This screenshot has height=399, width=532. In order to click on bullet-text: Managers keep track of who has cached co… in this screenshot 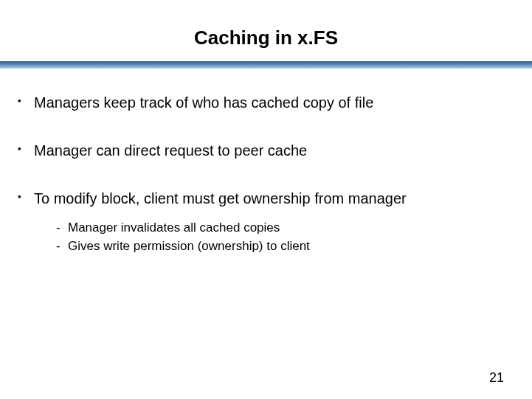, I will do `click(204, 103)`.